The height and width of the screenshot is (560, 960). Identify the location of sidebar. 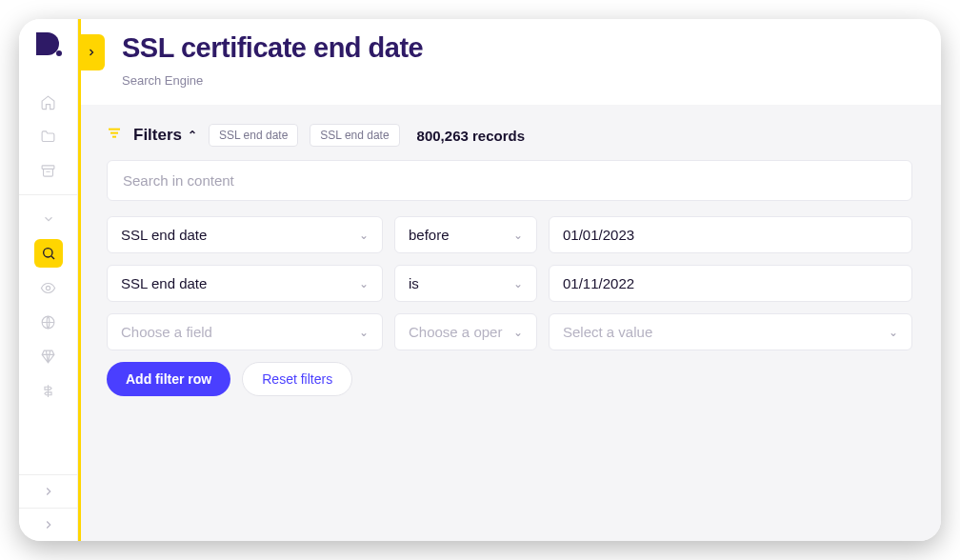
(49, 280).